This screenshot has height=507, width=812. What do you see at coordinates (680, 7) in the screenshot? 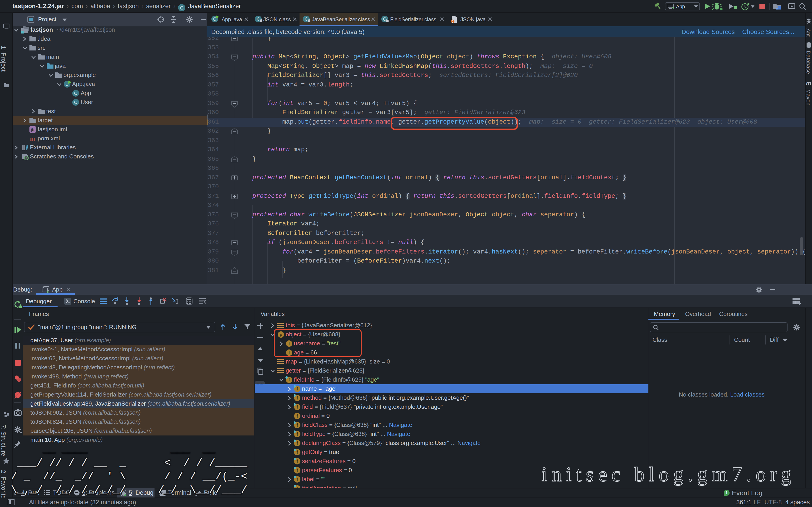
I see `svg-text: App` at bounding box center [680, 7].